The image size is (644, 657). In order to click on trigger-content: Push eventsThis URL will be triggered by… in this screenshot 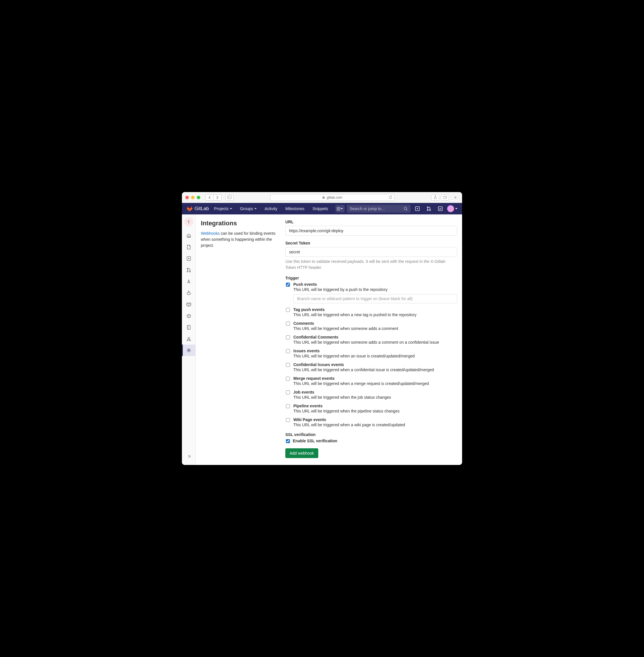, I will do `click(375, 292)`.